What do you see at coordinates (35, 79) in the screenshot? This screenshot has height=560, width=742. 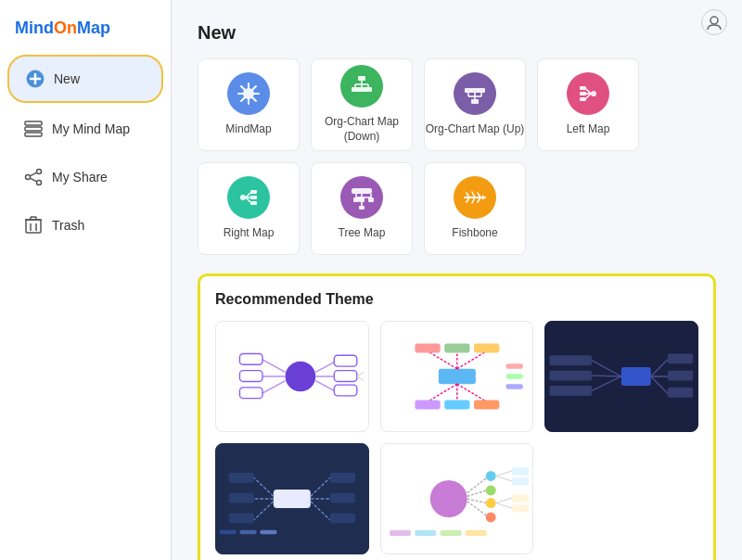 I see `plus-circle-icon` at bounding box center [35, 79].